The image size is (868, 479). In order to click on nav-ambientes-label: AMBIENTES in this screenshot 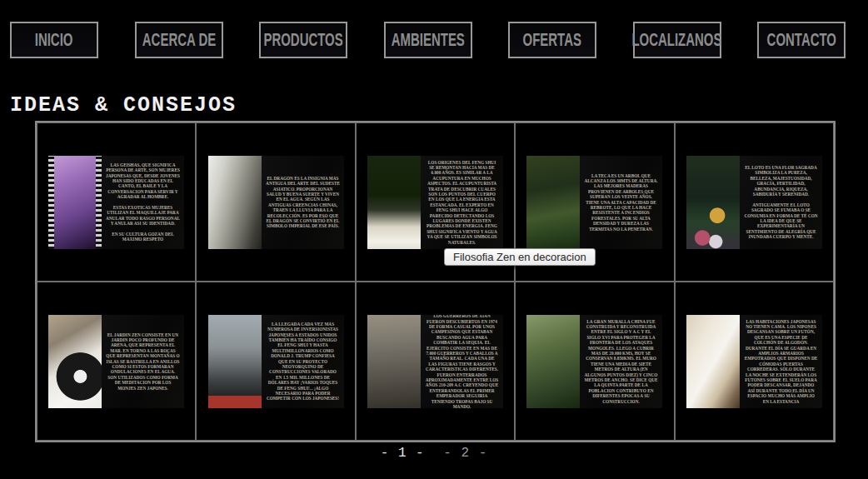, I will do `click(427, 40)`.